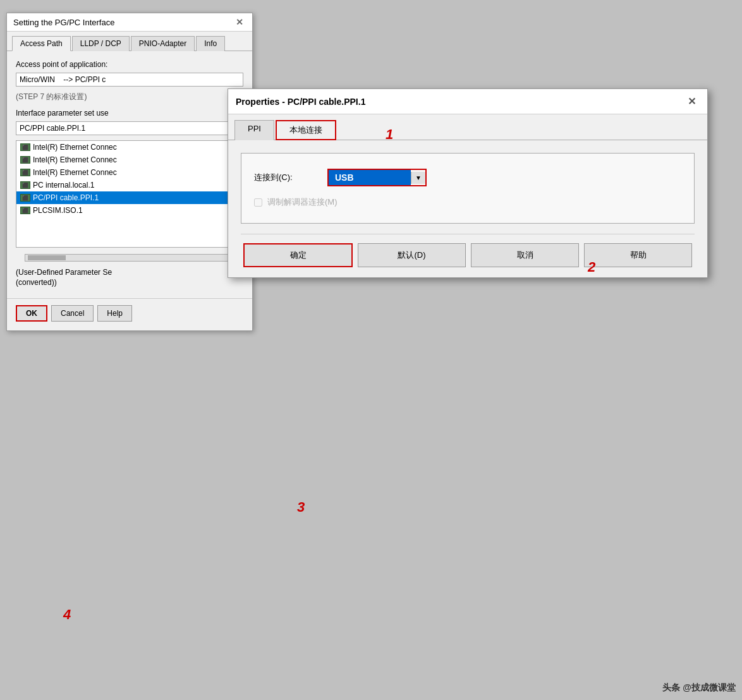 The width and height of the screenshot is (742, 700). What do you see at coordinates (286, 178) in the screenshot?
I see `connect-label: 连接到(C):` at bounding box center [286, 178].